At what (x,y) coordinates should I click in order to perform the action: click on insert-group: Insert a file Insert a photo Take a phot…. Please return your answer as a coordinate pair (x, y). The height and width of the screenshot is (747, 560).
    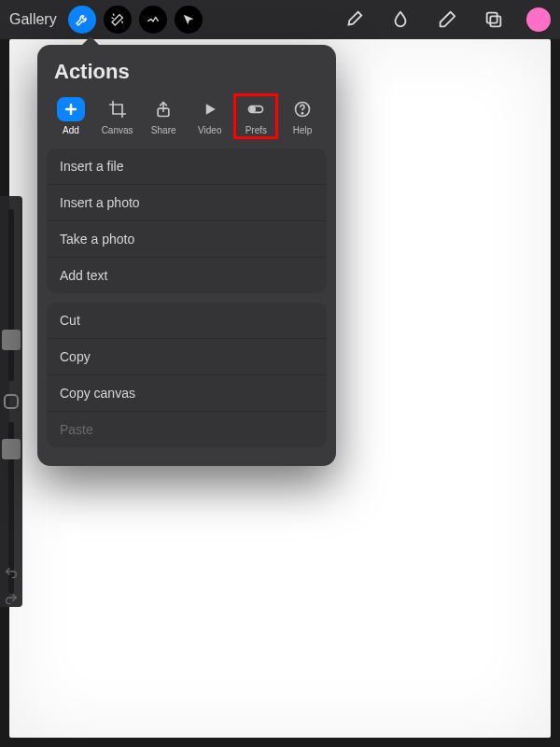
    Looking at the image, I should click on (187, 220).